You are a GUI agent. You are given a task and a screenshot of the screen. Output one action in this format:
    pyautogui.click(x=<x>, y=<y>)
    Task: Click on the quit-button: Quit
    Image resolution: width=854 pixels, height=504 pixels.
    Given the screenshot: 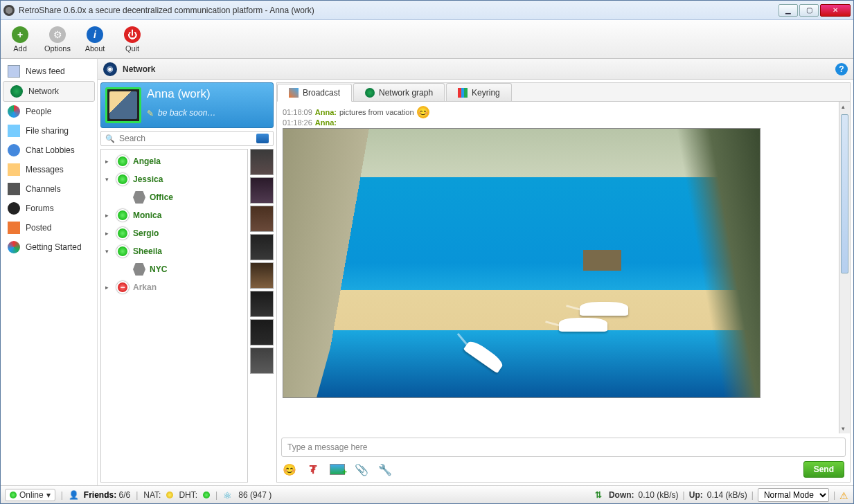 What is the action you would take?
    pyautogui.click(x=132, y=39)
    